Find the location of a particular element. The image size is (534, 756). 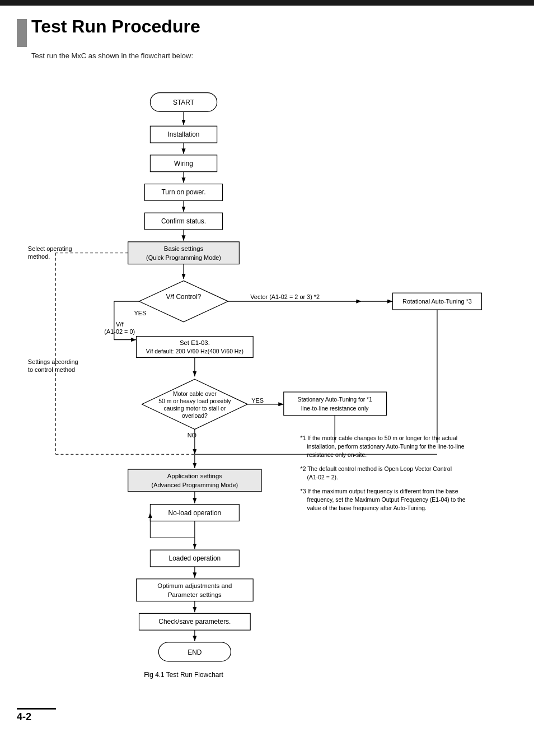

svg-text: (Quick Programming Mode) is located at coordinates (184, 258).